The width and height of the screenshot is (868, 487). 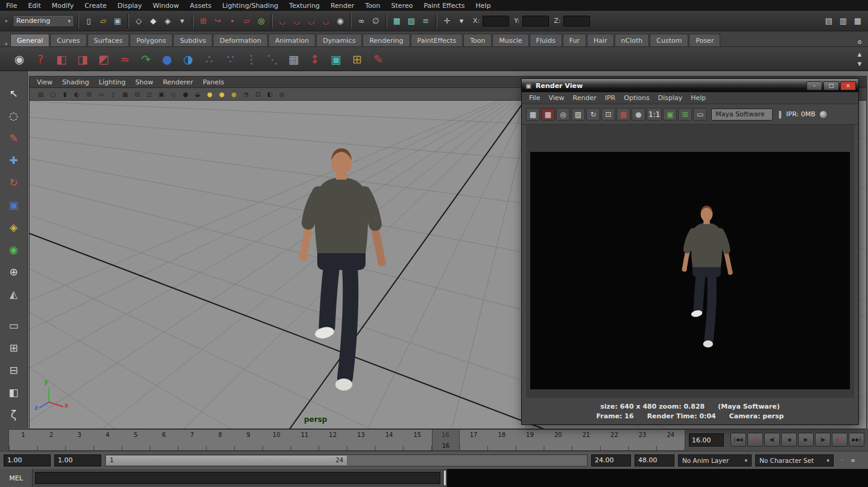 I want to click on shelf-tab: Hair, so click(x=601, y=40).